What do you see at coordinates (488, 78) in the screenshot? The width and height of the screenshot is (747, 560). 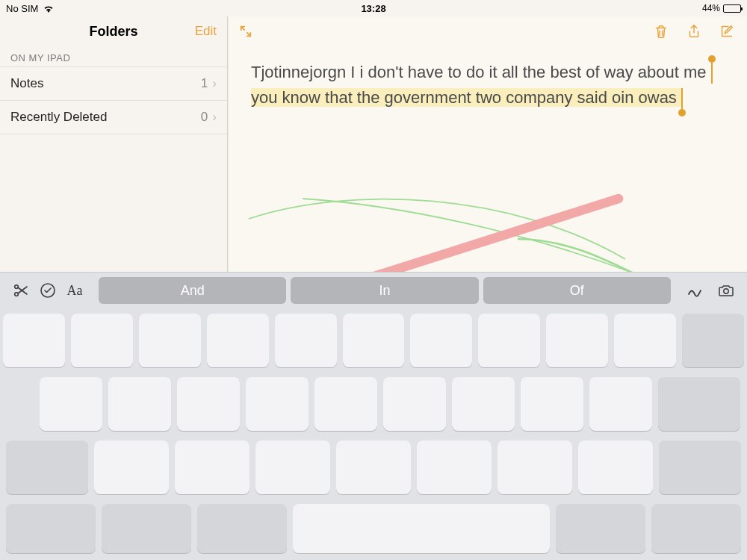 I see `note-body: Tjotinnejorgn I i don't have to do it al…` at bounding box center [488, 78].